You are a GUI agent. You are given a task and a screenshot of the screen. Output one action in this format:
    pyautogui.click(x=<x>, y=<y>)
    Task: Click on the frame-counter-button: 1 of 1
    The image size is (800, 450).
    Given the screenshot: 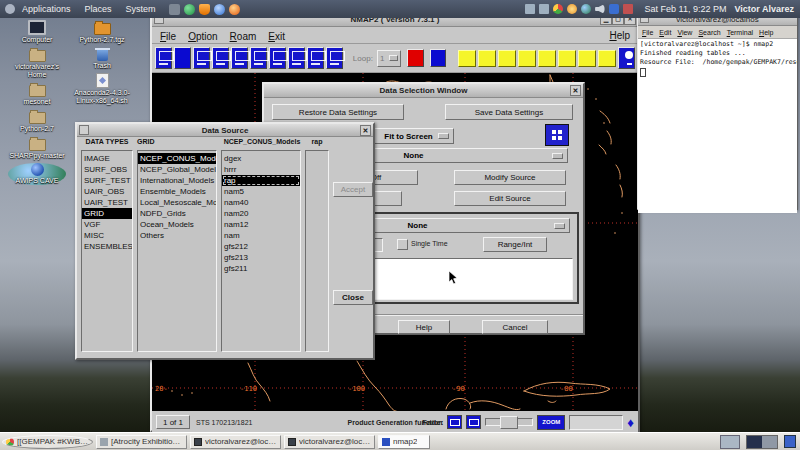 What is the action you would take?
    pyautogui.click(x=173, y=422)
    